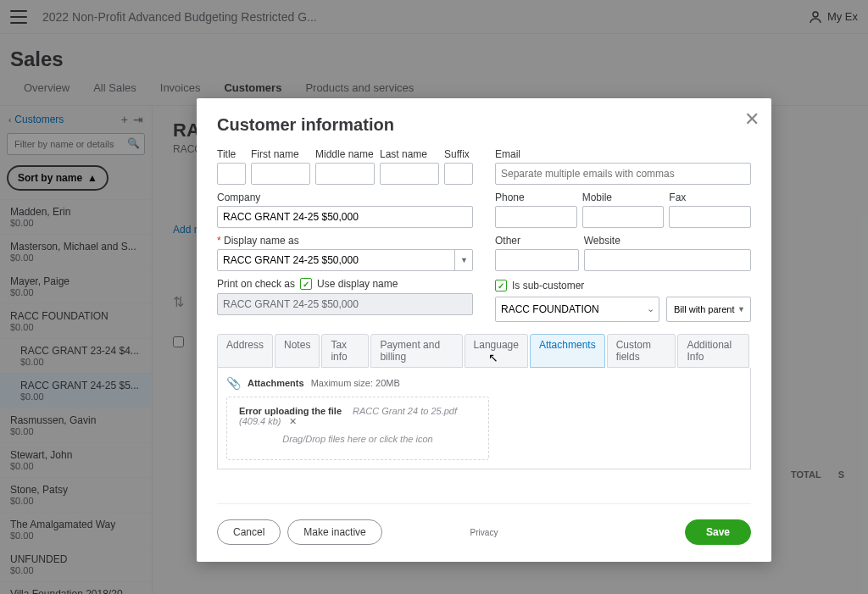 This screenshot has height=594, width=868. I want to click on remove-attachment-icon: ✕, so click(293, 421).